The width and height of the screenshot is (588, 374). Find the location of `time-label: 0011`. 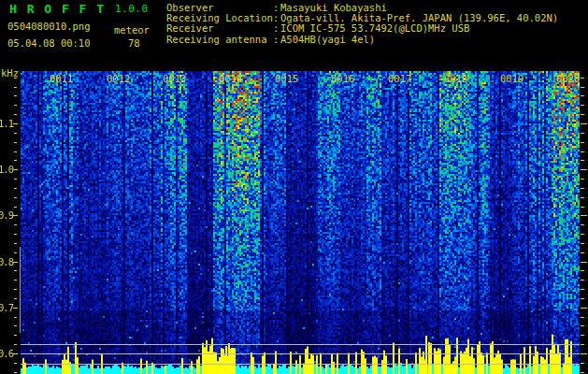

time-label: 0011 is located at coordinates (62, 79).